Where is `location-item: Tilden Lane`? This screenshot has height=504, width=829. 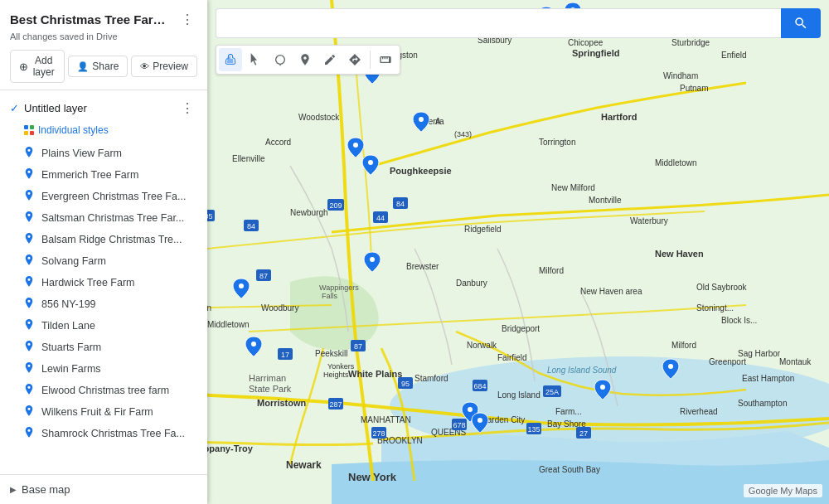 location-item: Tilden Lane is located at coordinates (104, 326).